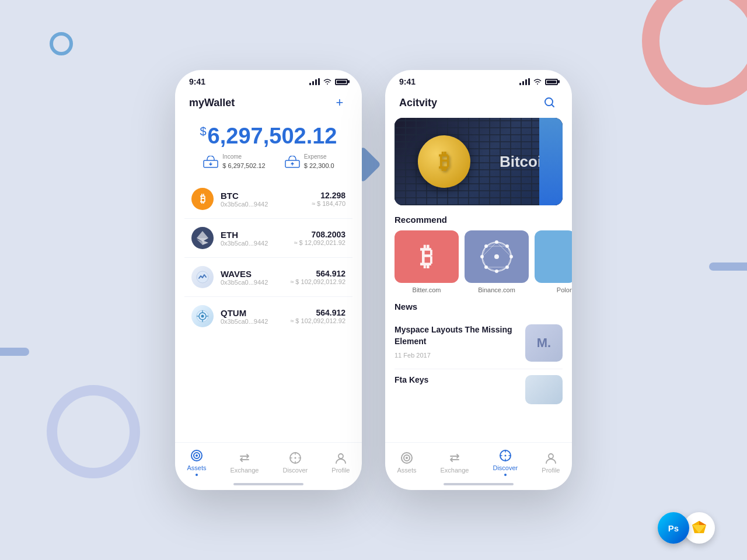  I want to click on nav-discover-1: Discover, so click(295, 462).